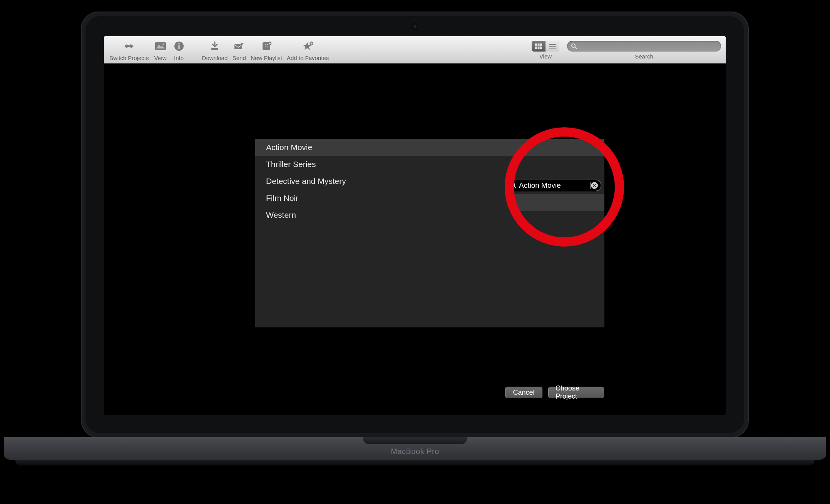 This screenshot has height=504, width=830. What do you see at coordinates (161, 46) in the screenshot?
I see `landscape-icon` at bounding box center [161, 46].